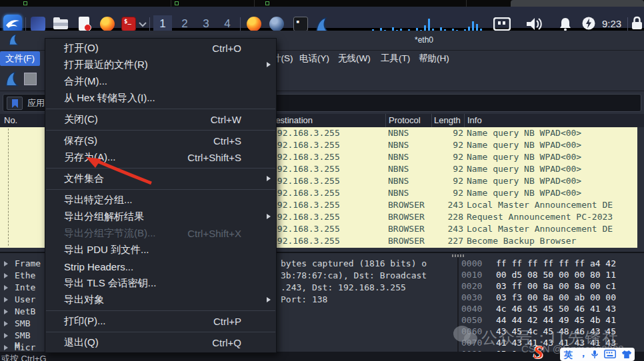 The width and height of the screenshot is (644, 361). Describe the element at coordinates (13, 40) in the screenshot. I see `wireshark-fin-icon` at that location.